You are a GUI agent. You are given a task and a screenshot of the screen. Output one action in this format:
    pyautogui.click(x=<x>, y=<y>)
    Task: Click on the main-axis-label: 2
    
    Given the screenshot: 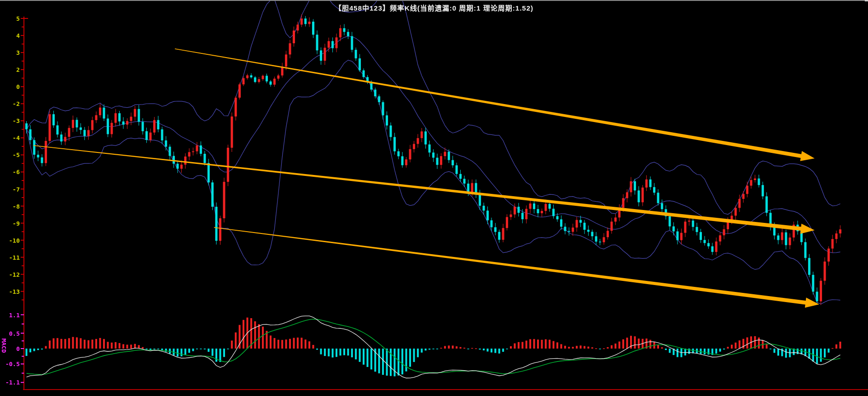 What is the action you would take?
    pyautogui.click(x=18, y=70)
    